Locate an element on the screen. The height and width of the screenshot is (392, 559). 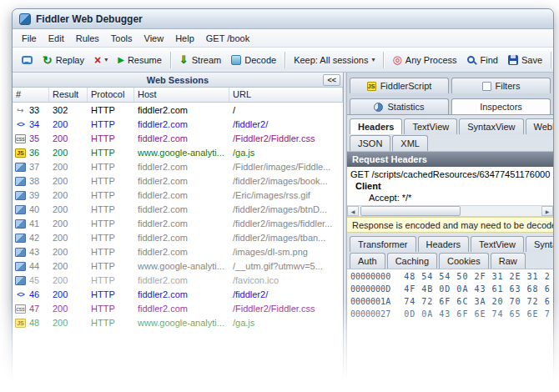
session-type-cell: JS is located at coordinates (20, 322).